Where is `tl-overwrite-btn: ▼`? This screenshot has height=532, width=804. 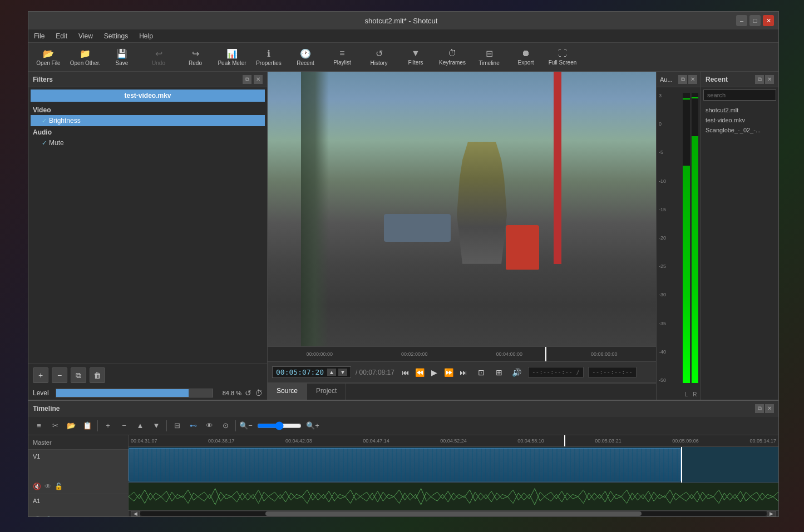 tl-overwrite-btn: ▼ is located at coordinates (156, 426).